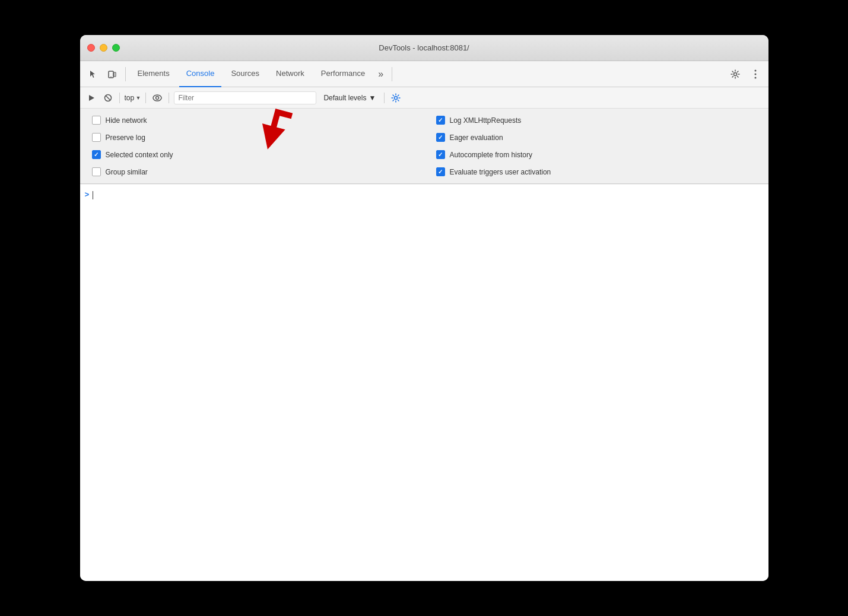  I want to click on traffic-lights, so click(103, 47).